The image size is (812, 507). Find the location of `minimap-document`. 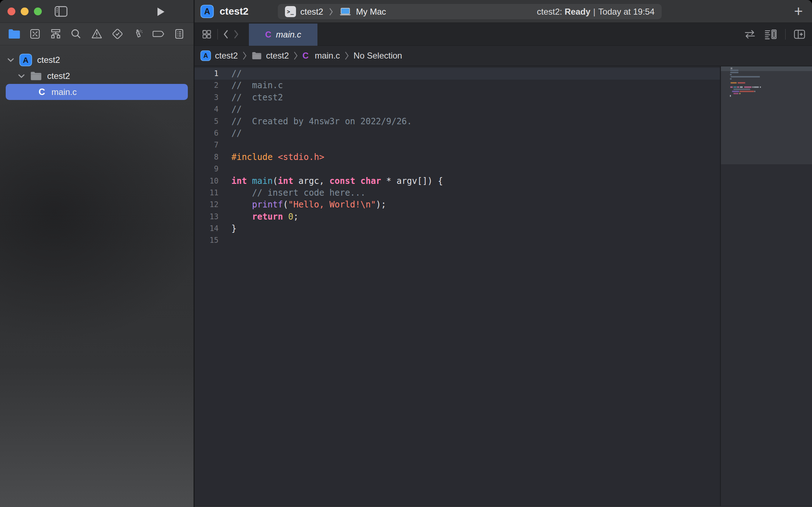

minimap-document is located at coordinates (766, 115).